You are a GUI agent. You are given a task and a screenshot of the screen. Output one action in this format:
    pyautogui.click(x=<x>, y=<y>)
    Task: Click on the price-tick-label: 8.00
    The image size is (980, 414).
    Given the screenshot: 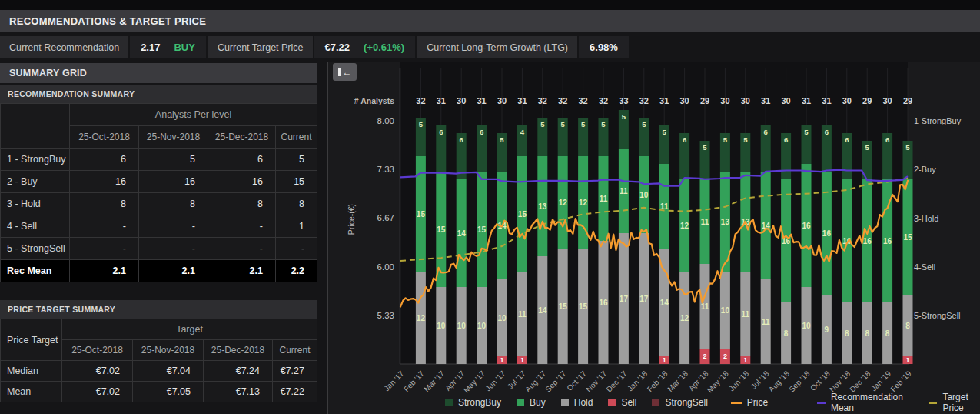 What is the action you would take?
    pyautogui.click(x=386, y=121)
    